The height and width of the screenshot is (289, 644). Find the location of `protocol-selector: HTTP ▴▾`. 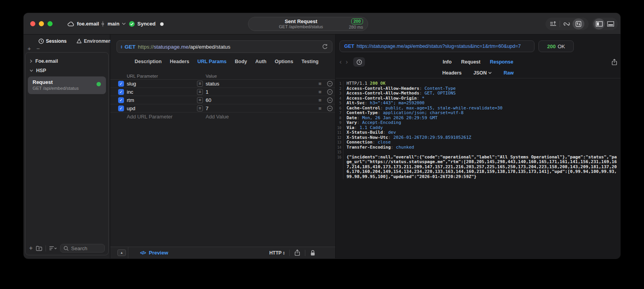

protocol-selector: HTTP ▴▾ is located at coordinates (277, 253).